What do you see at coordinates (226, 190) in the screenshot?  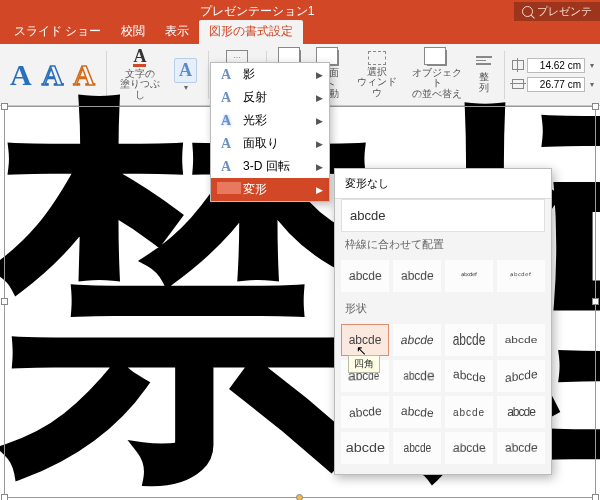 I see `transform-icon` at bounding box center [226, 190].